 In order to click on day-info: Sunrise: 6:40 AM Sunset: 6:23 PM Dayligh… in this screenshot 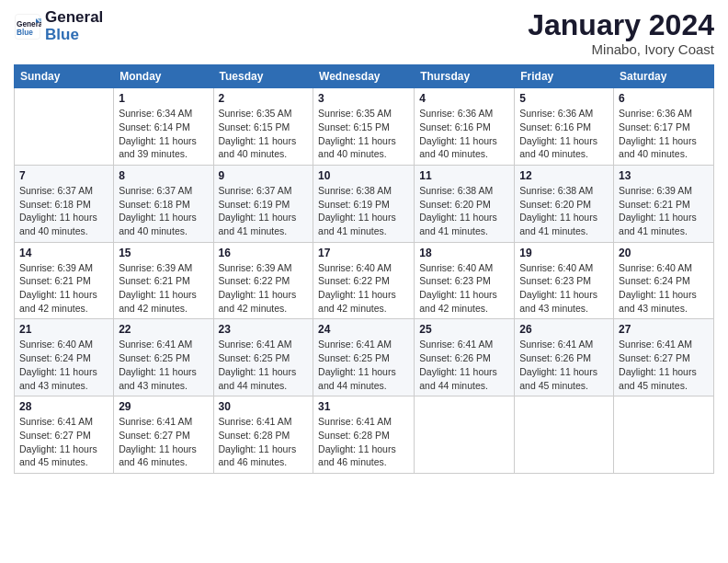, I will do `click(564, 289)`.